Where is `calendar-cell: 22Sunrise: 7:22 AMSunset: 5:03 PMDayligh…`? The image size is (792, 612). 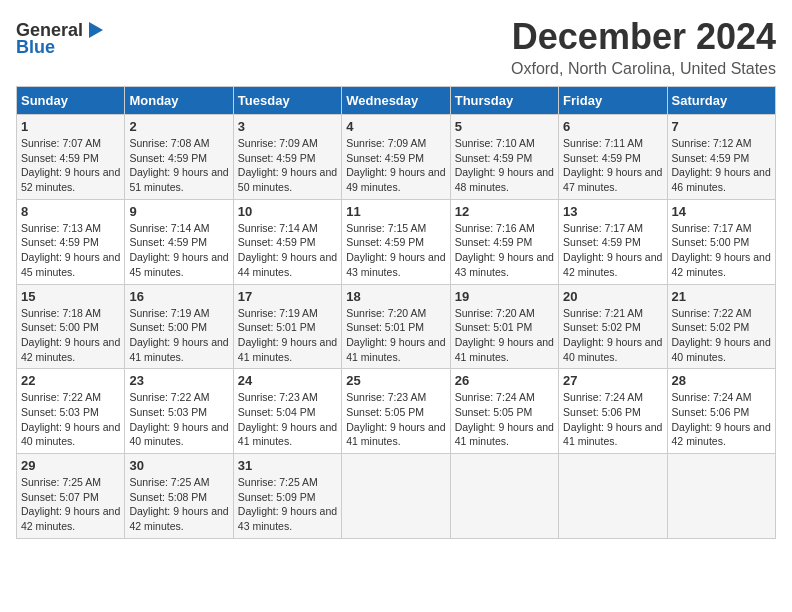
calendar-cell: 22Sunrise: 7:22 AMSunset: 5:03 PMDayligh… is located at coordinates (71, 412).